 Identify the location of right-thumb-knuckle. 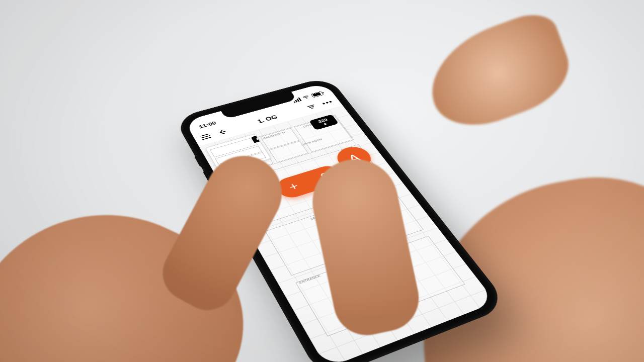
(498, 73).